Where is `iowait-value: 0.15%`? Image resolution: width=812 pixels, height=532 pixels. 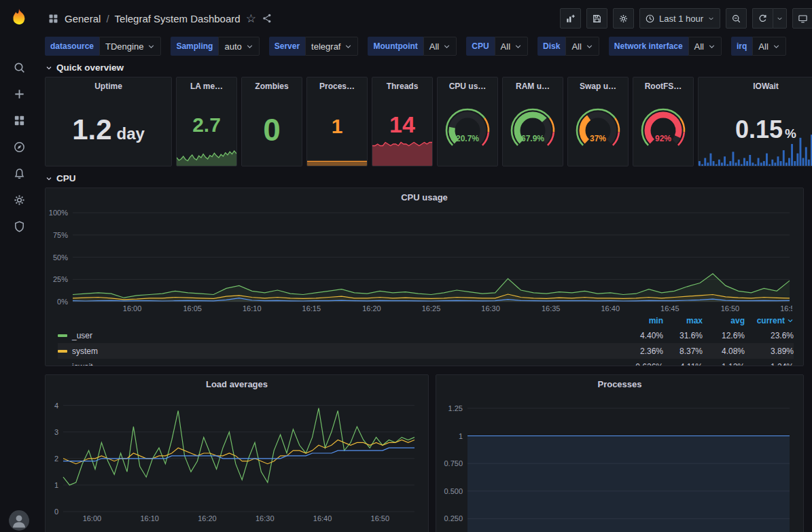
iowait-value: 0.15% is located at coordinates (766, 130).